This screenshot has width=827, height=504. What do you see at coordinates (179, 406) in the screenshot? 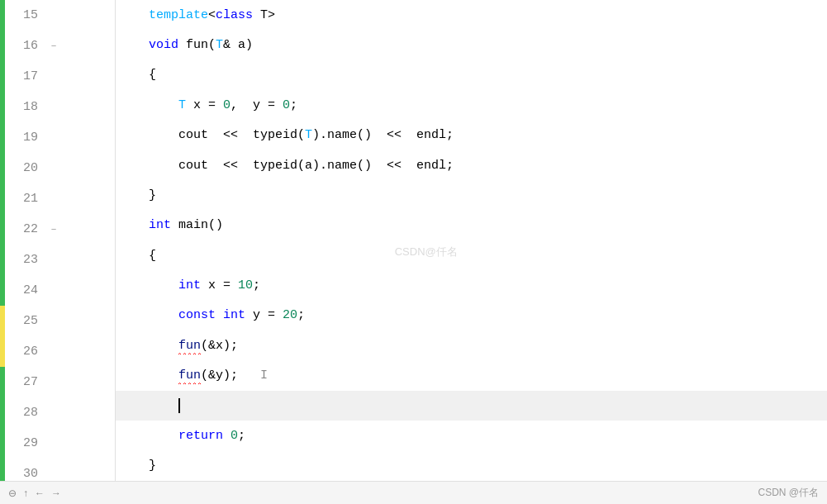
I see `text-cursor` at bounding box center [179, 406].